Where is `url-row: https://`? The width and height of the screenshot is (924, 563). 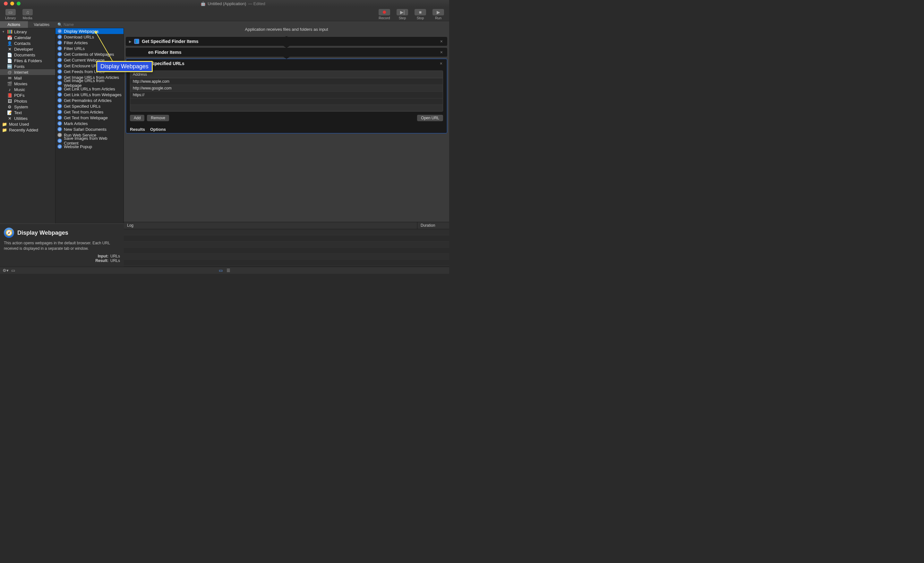
url-row: https:// is located at coordinates (286, 95).